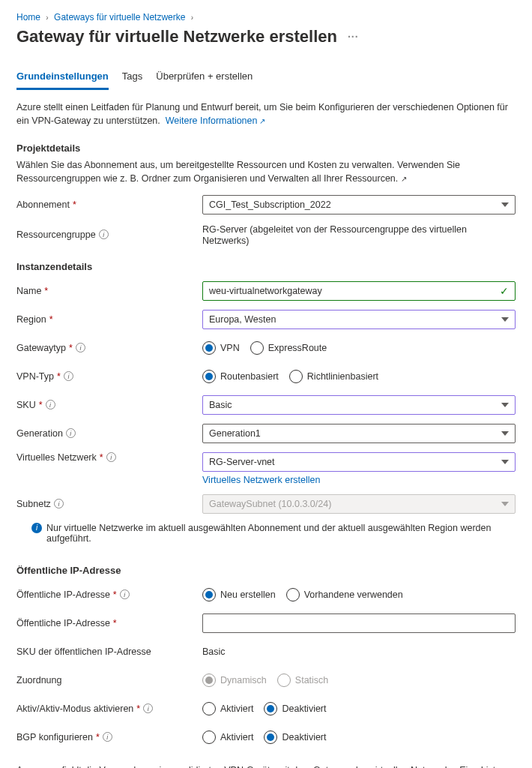 The image size is (532, 768). What do you see at coordinates (334, 376) in the screenshot?
I see `vpntype-policy-radio: Richtlinienbasiert` at bounding box center [334, 376].